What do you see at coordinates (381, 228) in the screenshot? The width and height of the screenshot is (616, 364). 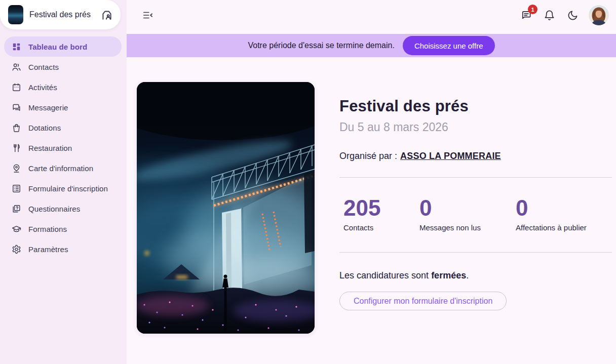 I see `stat-label: Contacts` at bounding box center [381, 228].